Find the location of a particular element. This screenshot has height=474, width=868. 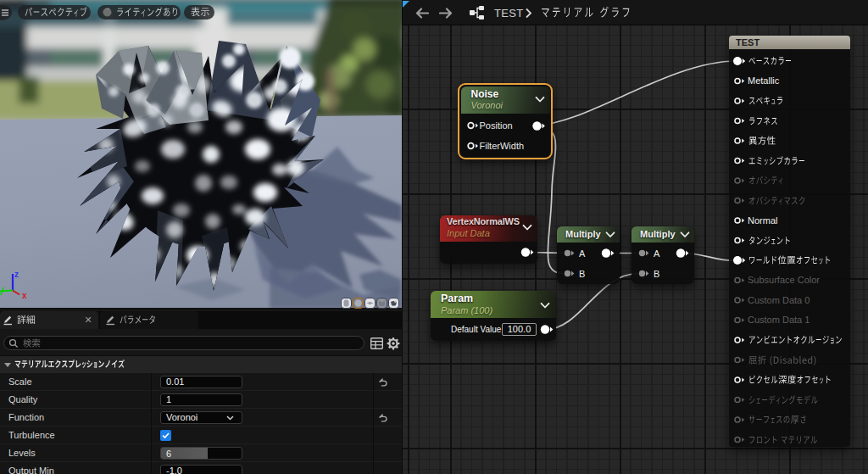

svg-text: z is located at coordinates (17, 275).